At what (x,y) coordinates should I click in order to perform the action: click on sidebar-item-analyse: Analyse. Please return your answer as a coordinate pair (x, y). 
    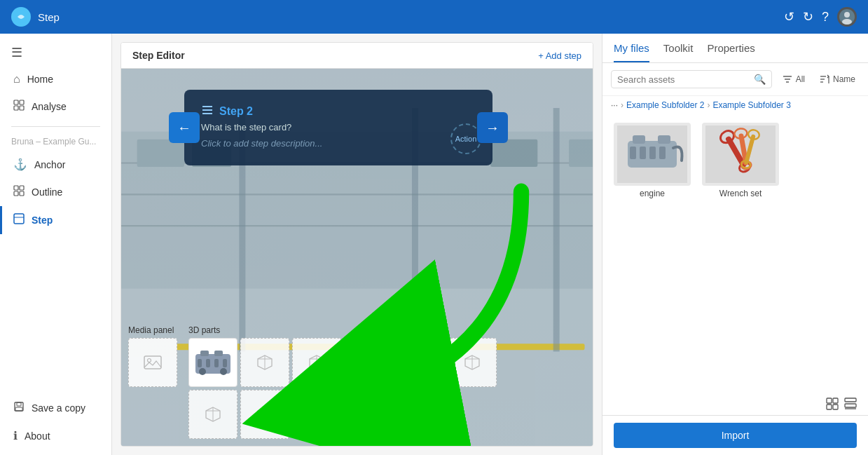
    Looking at the image, I should click on (56, 107).